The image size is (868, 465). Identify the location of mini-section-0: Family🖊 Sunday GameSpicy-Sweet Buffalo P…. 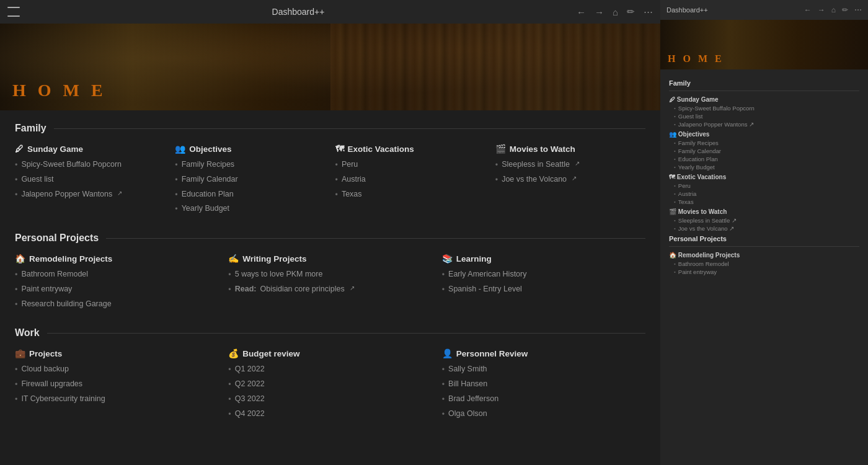
(764, 155).